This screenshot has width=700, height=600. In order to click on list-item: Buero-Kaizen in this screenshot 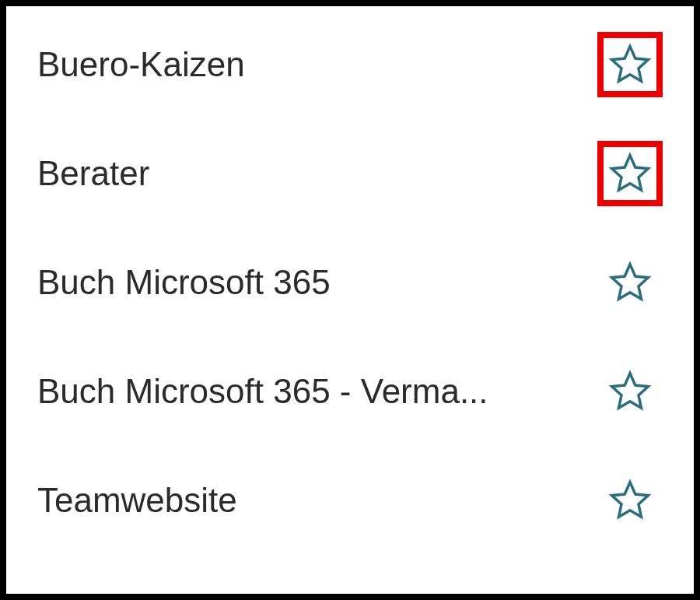, I will do `click(350, 65)`.